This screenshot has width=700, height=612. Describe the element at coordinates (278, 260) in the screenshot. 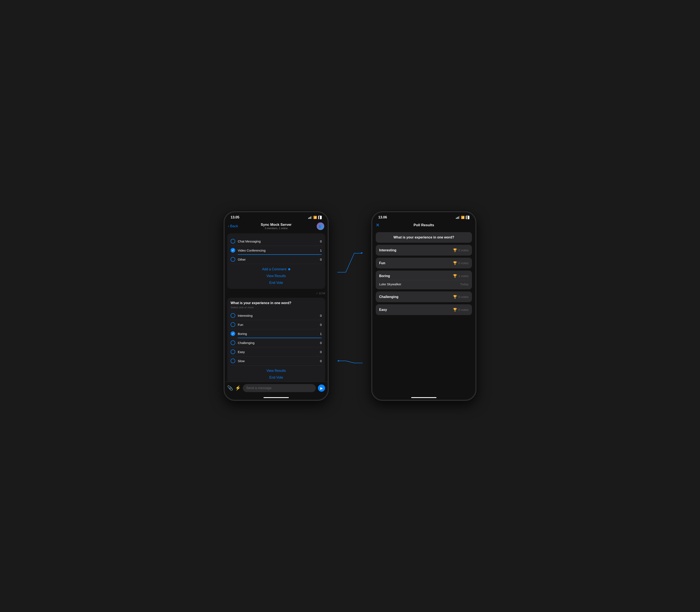

I see `poll1-label-other: Other` at that location.